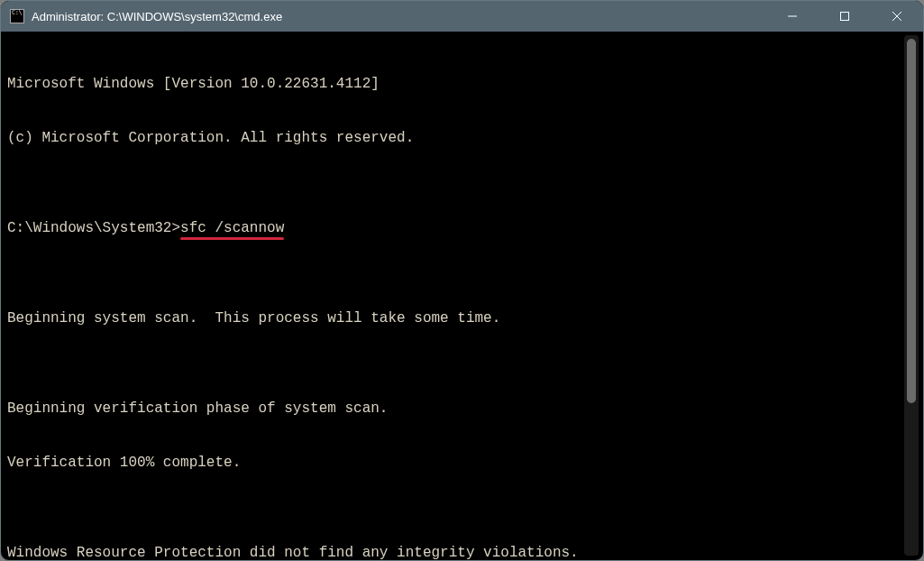  Describe the element at coordinates (845, 16) in the screenshot. I see `window-controls` at that location.